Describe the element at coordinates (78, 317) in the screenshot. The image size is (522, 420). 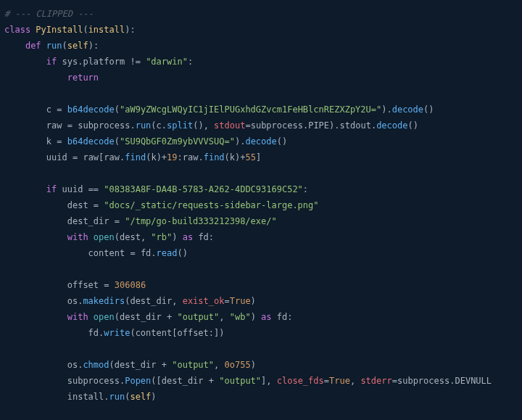
I see `kw-with-2: with` at that location.